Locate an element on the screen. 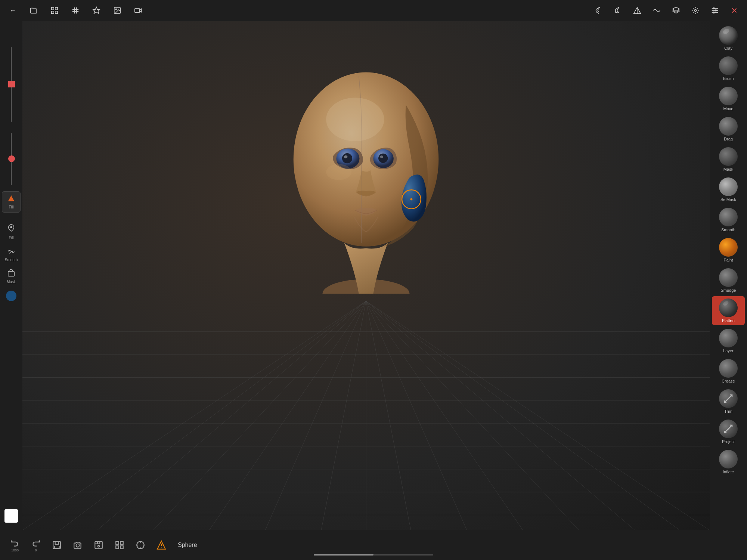 The image size is (747, 560). selmask-sphere is located at coordinates (728, 187).